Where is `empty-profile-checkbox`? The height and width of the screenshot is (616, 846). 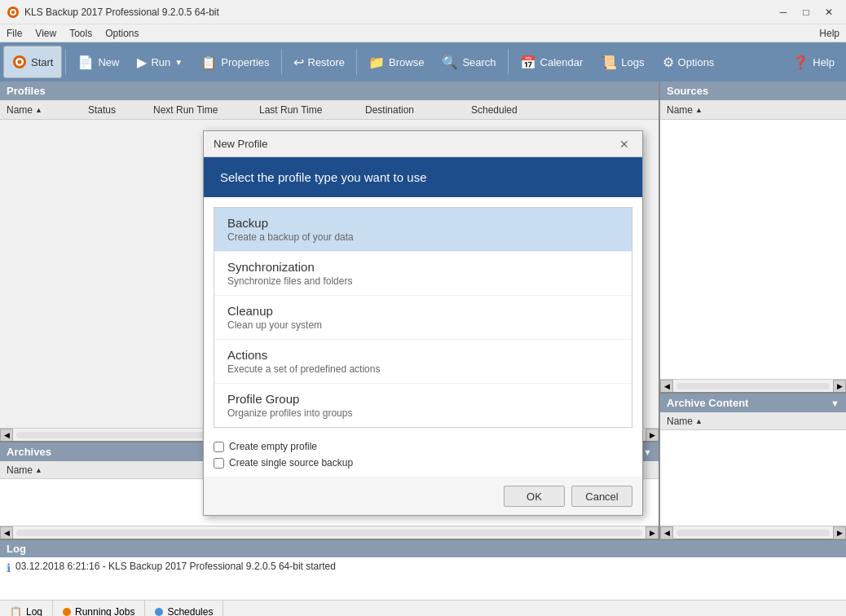 empty-profile-checkbox is located at coordinates (218, 447).